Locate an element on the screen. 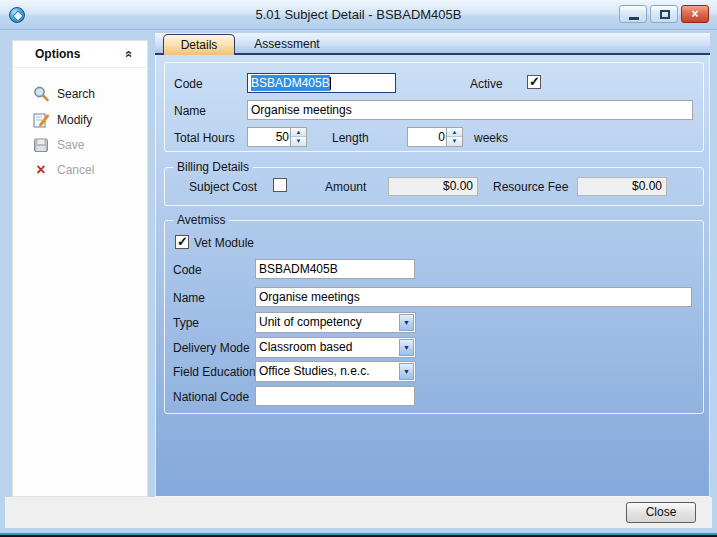 Image resolution: width=717 pixels, height=537 pixels. name-label: Name is located at coordinates (190, 111).